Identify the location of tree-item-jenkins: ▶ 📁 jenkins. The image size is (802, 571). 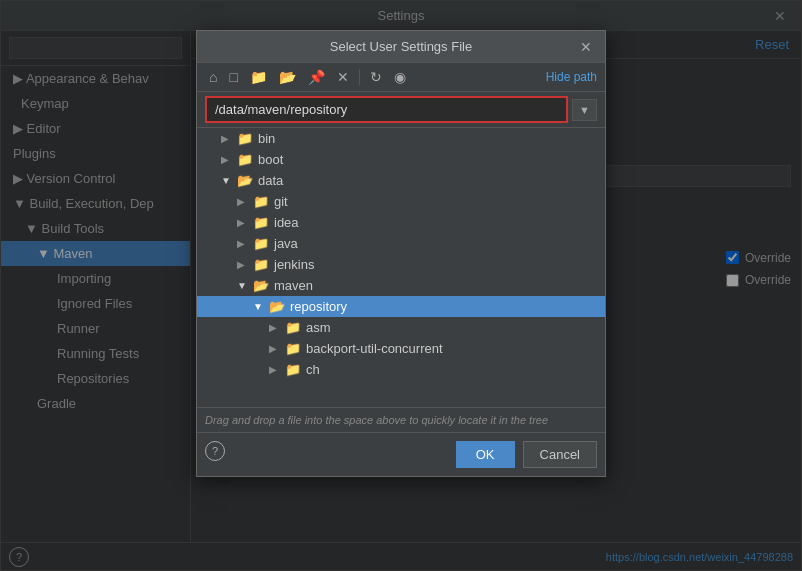
(401, 264).